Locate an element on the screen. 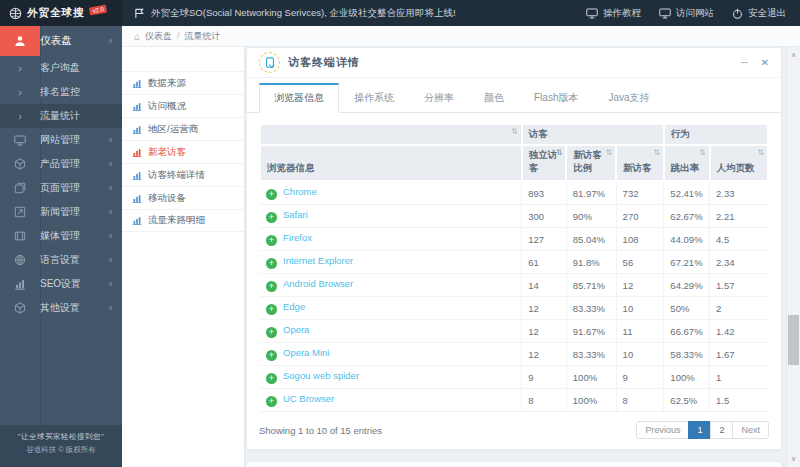 This screenshot has width=800, height=467. table-row: +Sogou web spider9100%9100%1 is located at coordinates (514, 378).